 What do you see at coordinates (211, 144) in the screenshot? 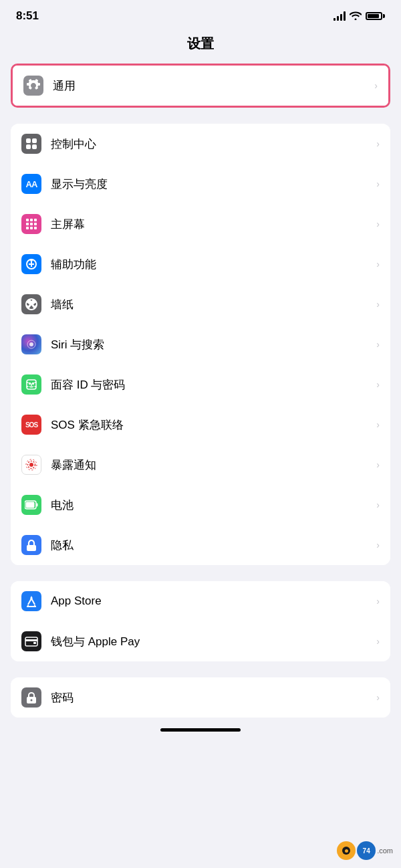
I see `control-center-label: 控制中心` at bounding box center [211, 144].